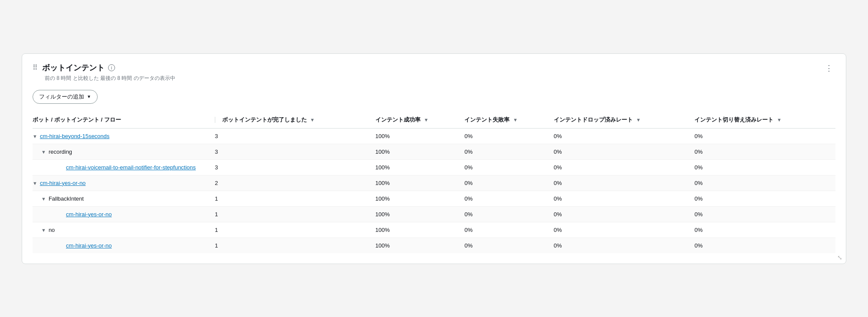  What do you see at coordinates (110, 78) in the screenshot?
I see `card-subtitle: 前の 8 時間 と比較した 最後の 8 時間 のデータの表示中` at bounding box center [110, 78].